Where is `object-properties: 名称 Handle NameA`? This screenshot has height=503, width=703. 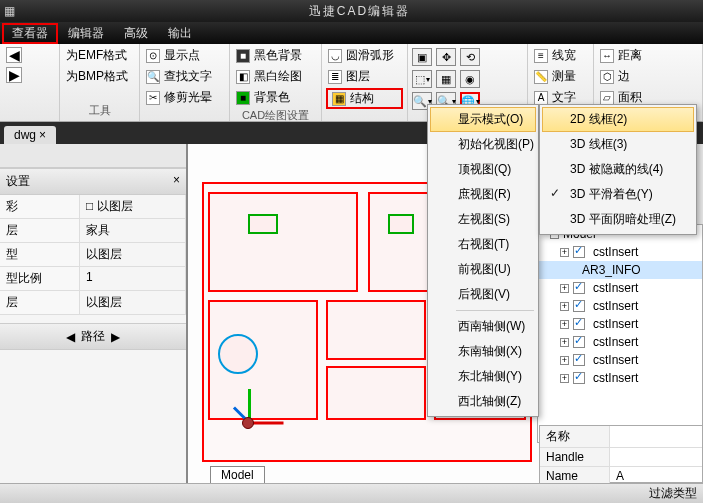
object-properties: 名称 Handle NameA is located at coordinates (621, 454).